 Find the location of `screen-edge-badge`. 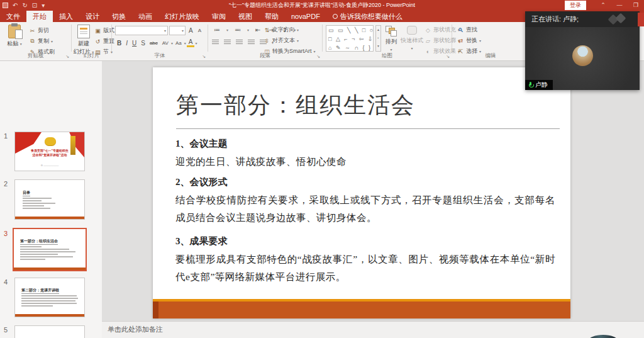

screen-edge-badge is located at coordinates (641, 20).